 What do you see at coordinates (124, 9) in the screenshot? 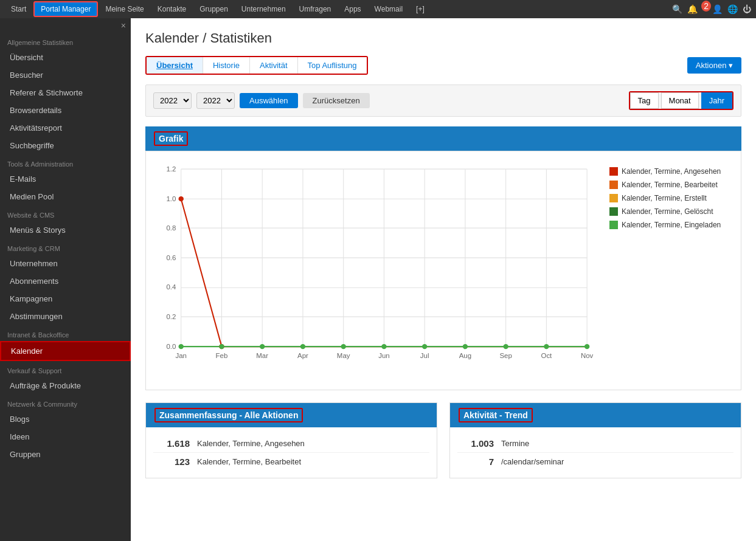
I see `nav-meine-seite: Meine Seite` at bounding box center [124, 9].